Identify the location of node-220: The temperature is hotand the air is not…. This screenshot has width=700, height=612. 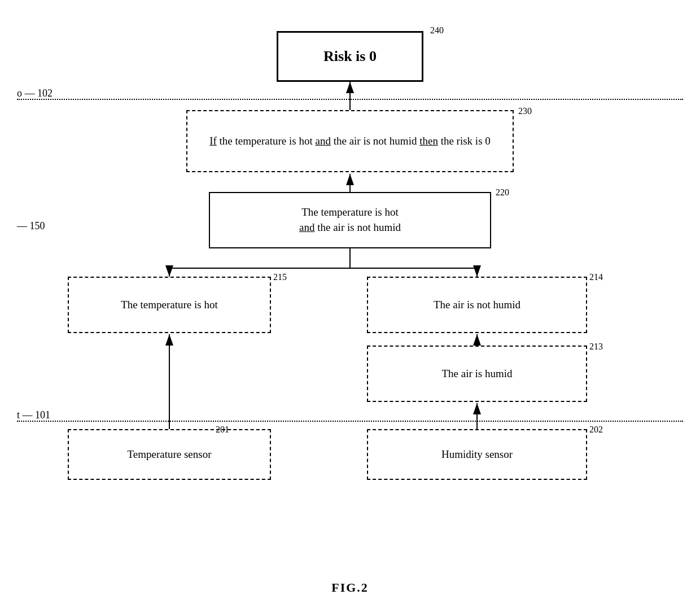
(350, 220).